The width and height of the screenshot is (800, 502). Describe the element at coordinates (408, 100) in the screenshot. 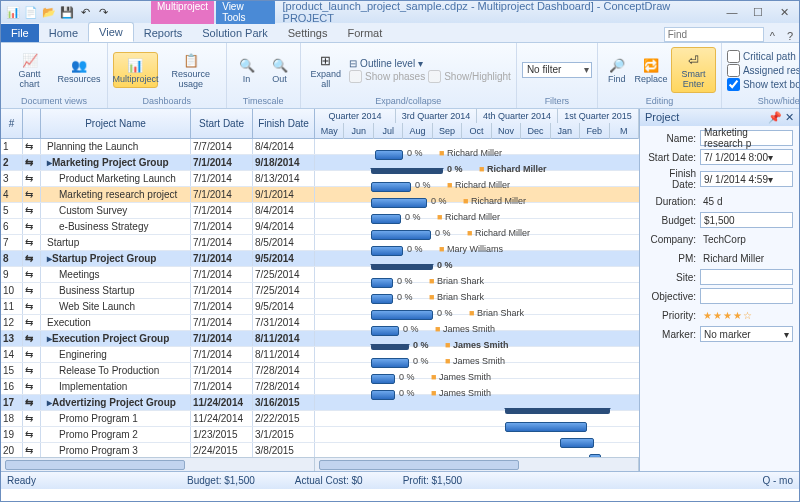

I see `group-label: Expand/collapse` at that location.